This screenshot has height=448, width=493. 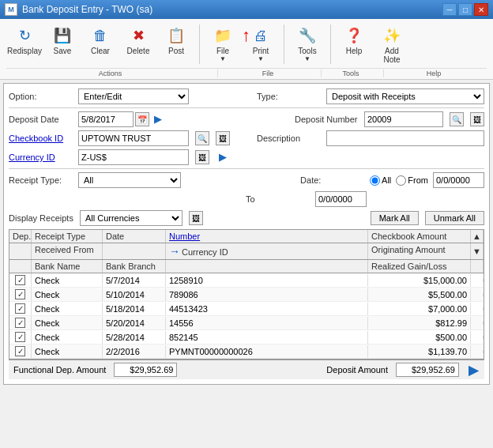 I want to click on help-button: ❓ Help, so click(x=354, y=40).